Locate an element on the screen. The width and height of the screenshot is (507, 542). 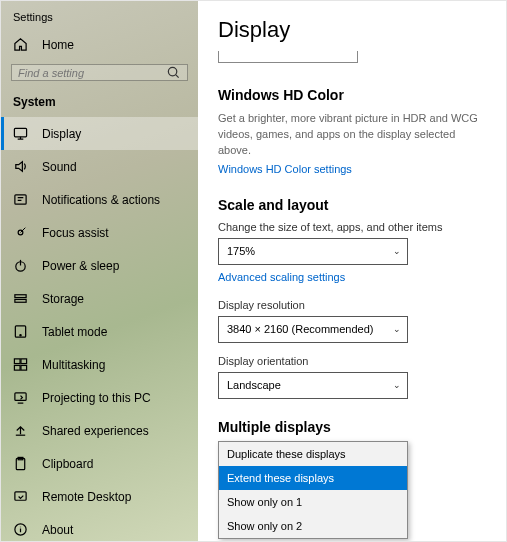
sidebar-item-label: Storage is located at coordinates (63, 299).